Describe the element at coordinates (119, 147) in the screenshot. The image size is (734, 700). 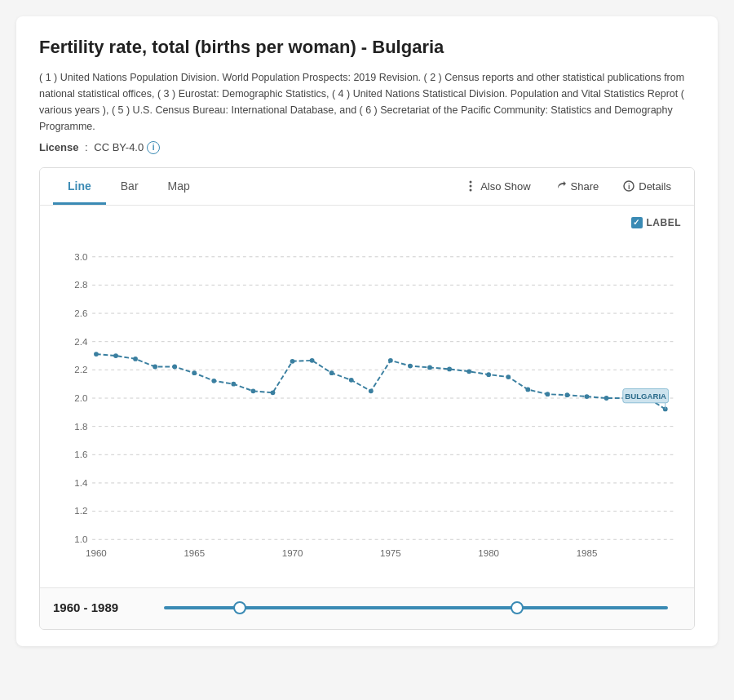
I see `license-value: CC BY-4.0` at that location.